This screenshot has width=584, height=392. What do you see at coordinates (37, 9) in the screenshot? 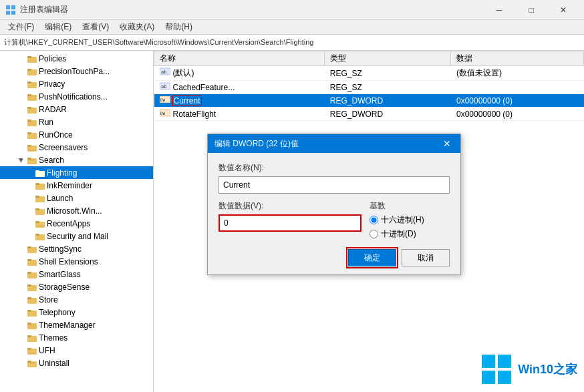
I see `title-bar-left: 注册表编辑器` at bounding box center [37, 9].